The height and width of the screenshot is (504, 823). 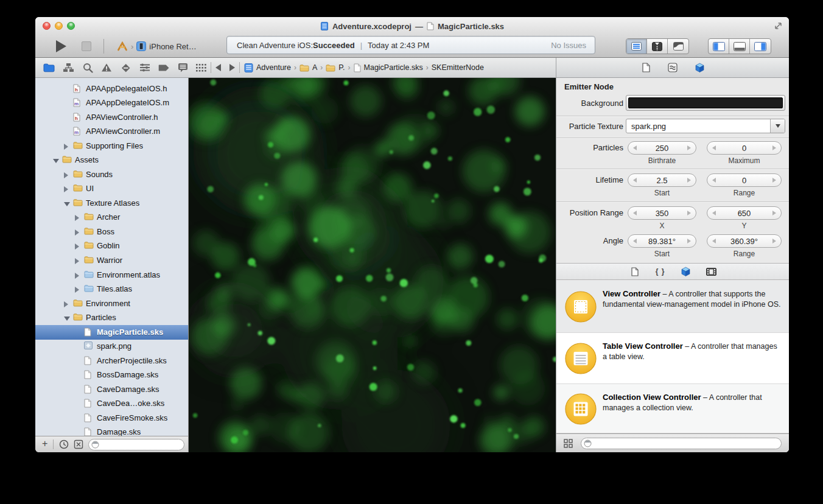 I want to click on breakpoint-navigator-icon, so click(x=164, y=68).